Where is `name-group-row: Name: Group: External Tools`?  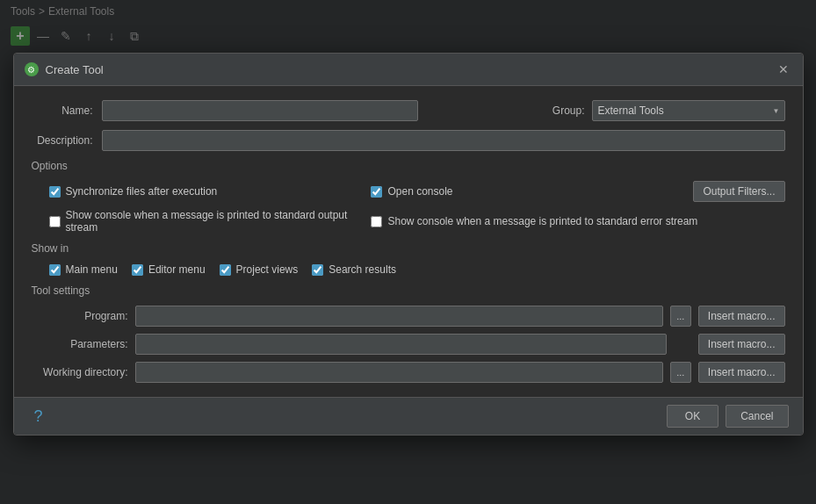
name-group-row: Name: Group: External Tools is located at coordinates (408, 111).